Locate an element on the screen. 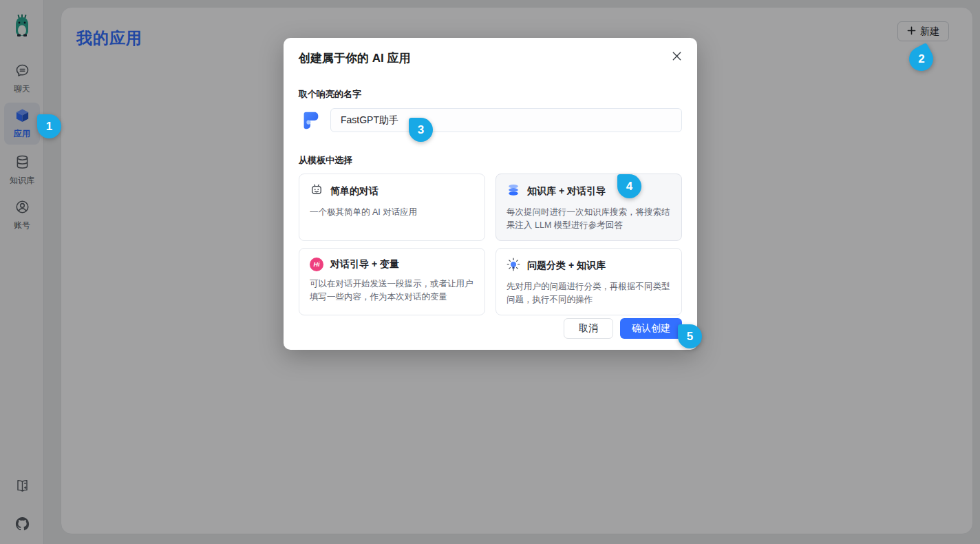 This screenshot has width=980, height=544. template-title: 问题分类 + 知识库 is located at coordinates (566, 266).